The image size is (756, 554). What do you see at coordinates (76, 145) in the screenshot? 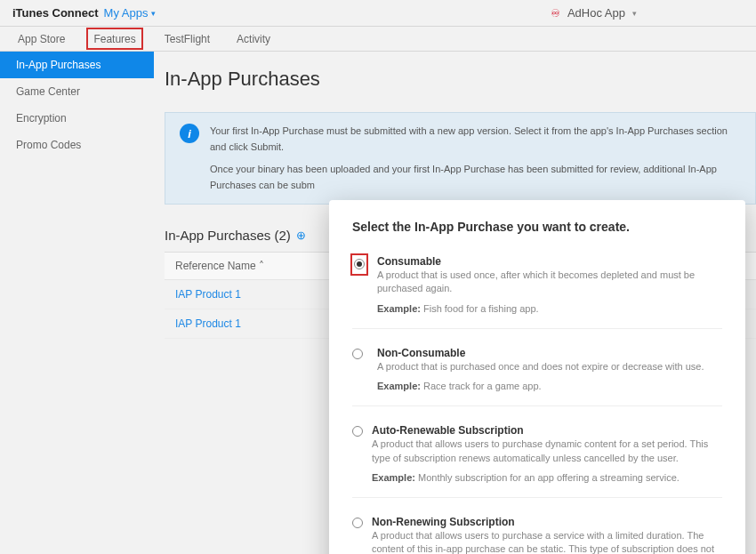
I see `sidebar-item-promo: Promo Codes` at bounding box center [76, 145].